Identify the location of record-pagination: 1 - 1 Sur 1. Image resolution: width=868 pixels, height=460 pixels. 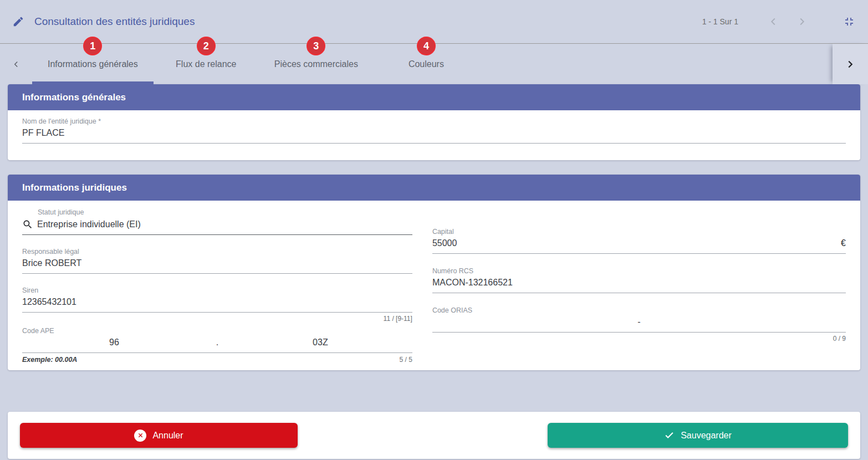
(721, 22).